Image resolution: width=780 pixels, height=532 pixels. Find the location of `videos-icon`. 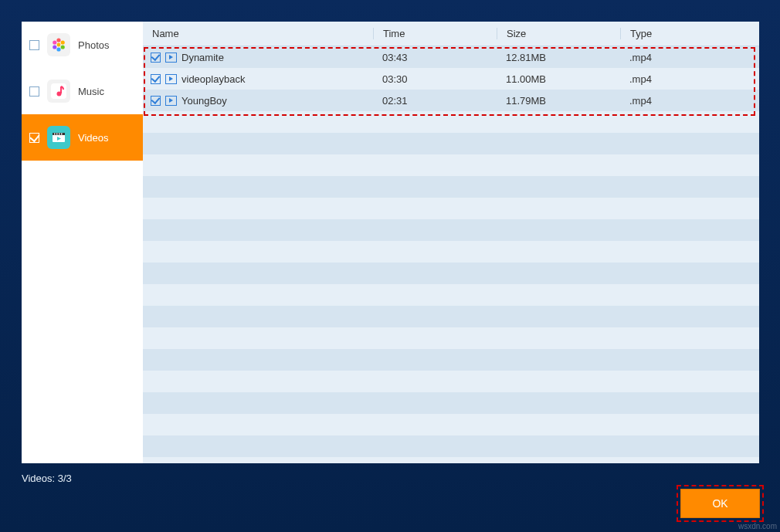

videos-icon is located at coordinates (59, 137).